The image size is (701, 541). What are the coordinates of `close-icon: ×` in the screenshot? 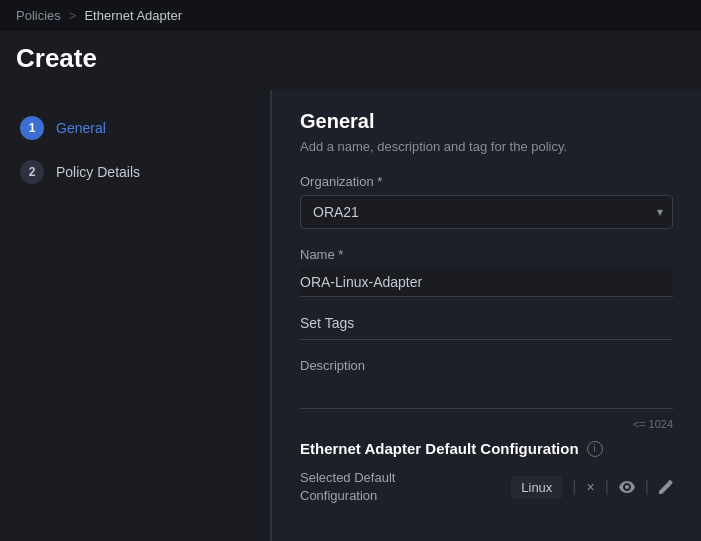 It's located at (591, 487).